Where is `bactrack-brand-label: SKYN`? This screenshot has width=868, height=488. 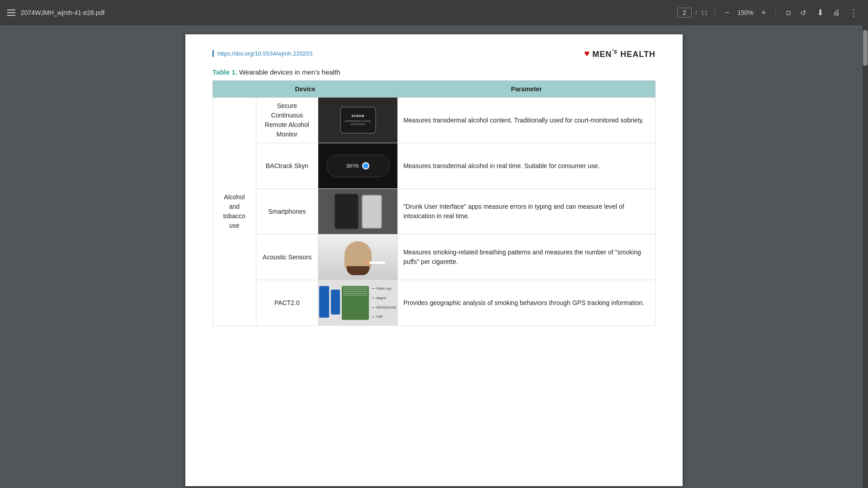 bactrack-brand-label: SKYN is located at coordinates (353, 166).